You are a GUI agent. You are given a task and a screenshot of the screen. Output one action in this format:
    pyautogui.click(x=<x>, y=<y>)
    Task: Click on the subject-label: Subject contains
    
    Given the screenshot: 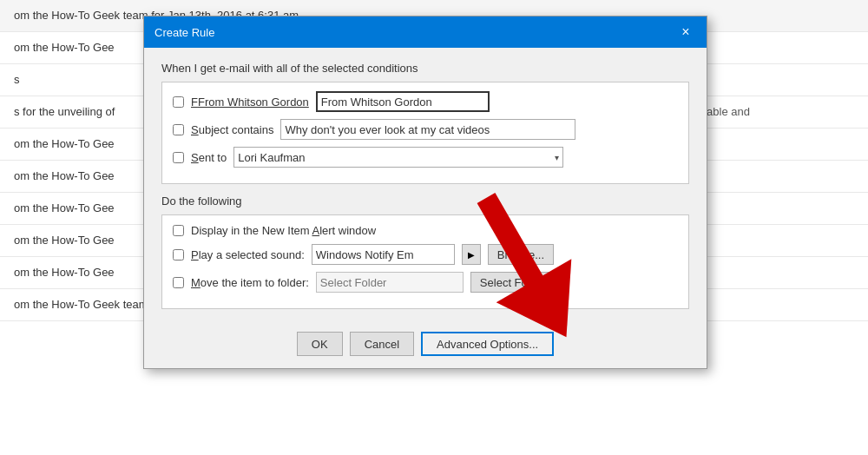 What is the action you would take?
    pyautogui.click(x=233, y=130)
    